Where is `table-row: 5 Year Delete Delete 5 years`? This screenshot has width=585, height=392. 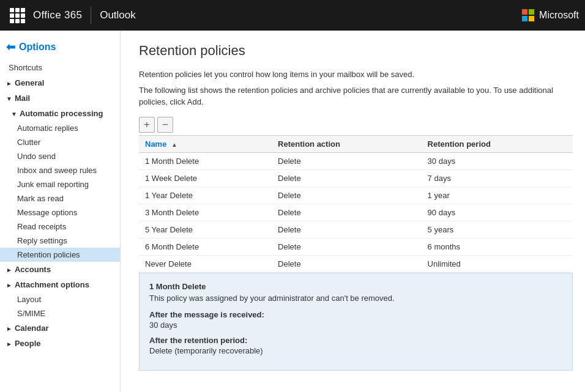
table-row: 5 Year Delete Delete 5 years is located at coordinates (356, 229).